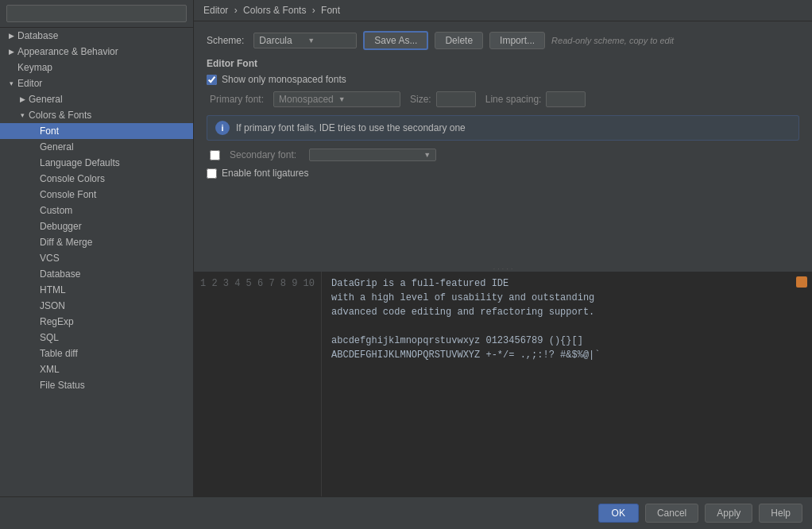 The width and height of the screenshot is (812, 529). I want to click on sidebar-label-table-diff: Table diff, so click(113, 353).